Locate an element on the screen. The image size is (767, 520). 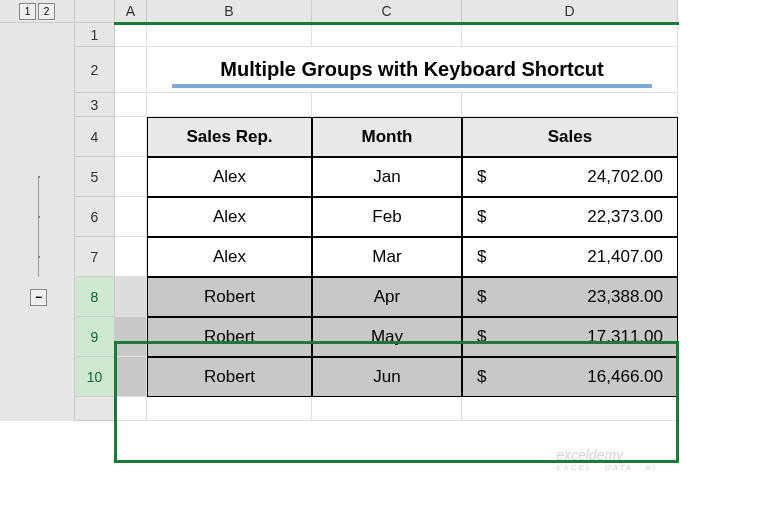
sales-value: 21,407.00 is located at coordinates (625, 257).